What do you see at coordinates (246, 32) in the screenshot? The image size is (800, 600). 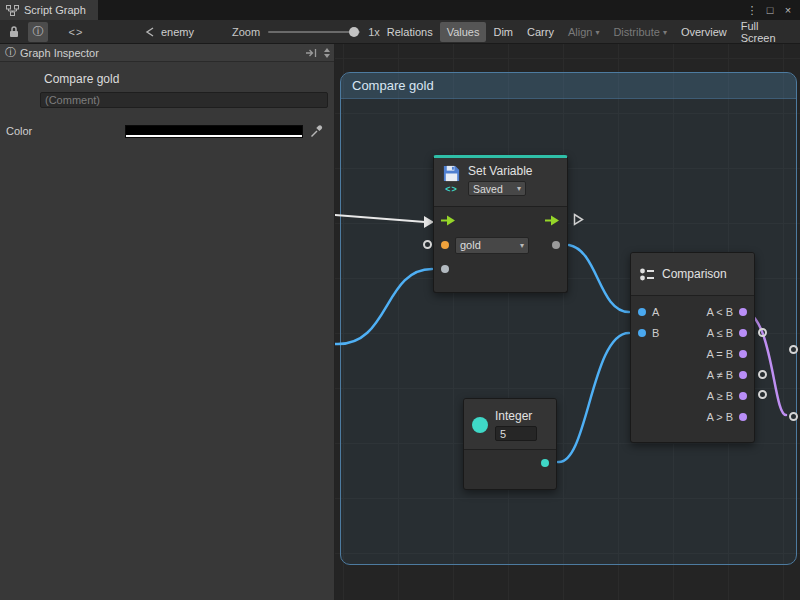 I see `zoom-label: Zoom` at bounding box center [246, 32].